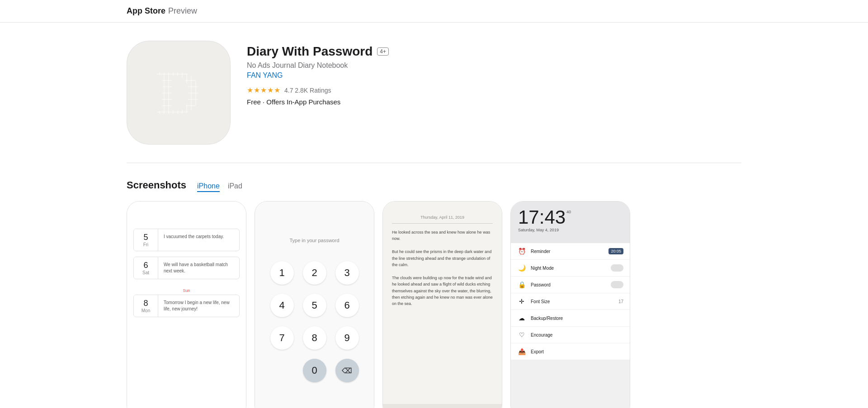 This screenshot has width=868, height=408. What do you see at coordinates (183, 11) in the screenshot?
I see `header-preview-label: Preview` at bounding box center [183, 11].